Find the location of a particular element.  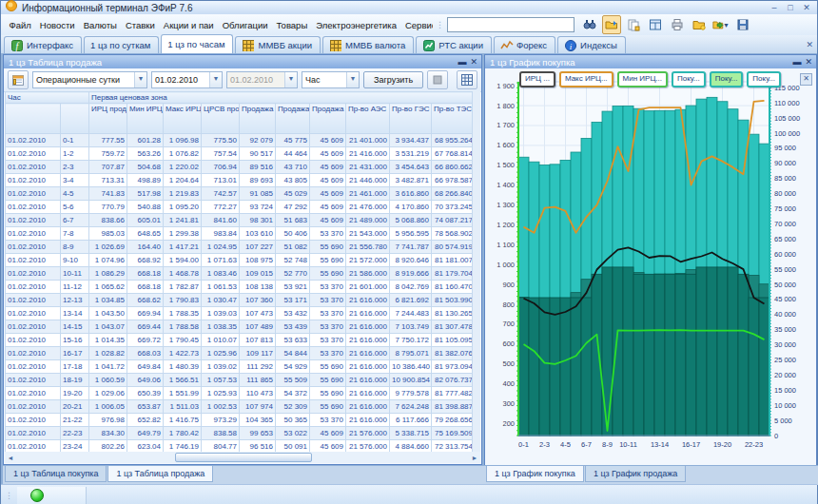

value-cell: 669.72 is located at coordinates (146, 340).